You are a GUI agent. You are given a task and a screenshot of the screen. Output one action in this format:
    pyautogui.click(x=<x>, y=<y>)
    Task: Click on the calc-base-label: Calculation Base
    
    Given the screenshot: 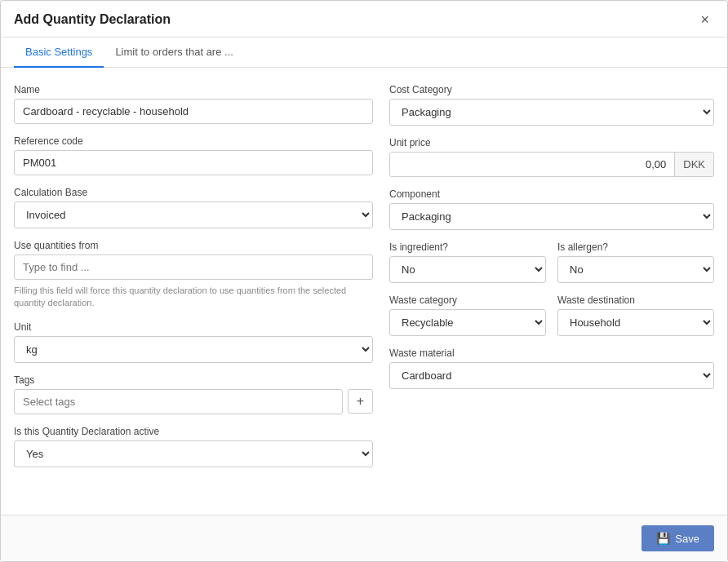 What is the action you would take?
    pyautogui.click(x=193, y=192)
    